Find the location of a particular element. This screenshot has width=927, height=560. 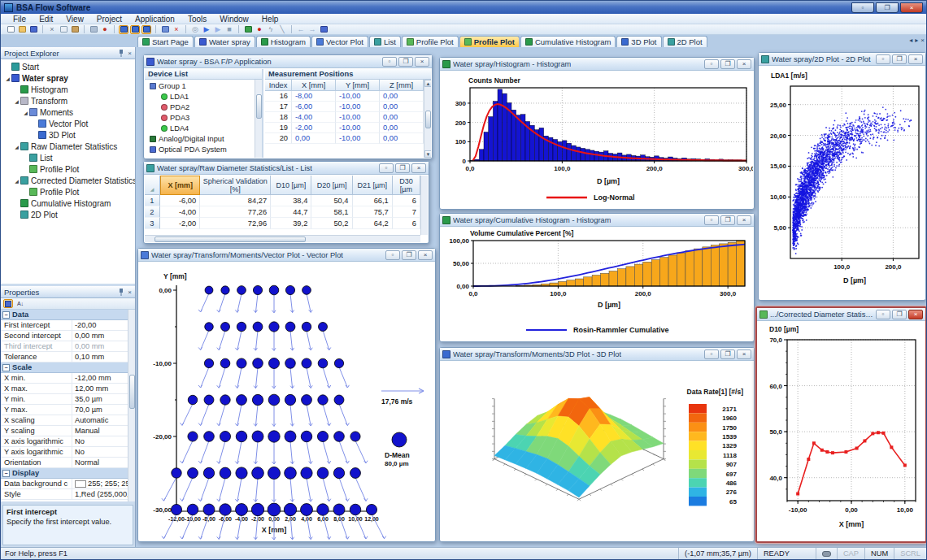

property-value: 0,10 mm is located at coordinates (104, 357).